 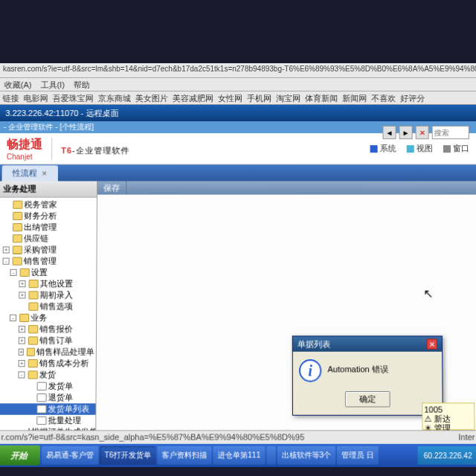 I want to click on bookmark-item: 新闻网, so click(x=354, y=98).